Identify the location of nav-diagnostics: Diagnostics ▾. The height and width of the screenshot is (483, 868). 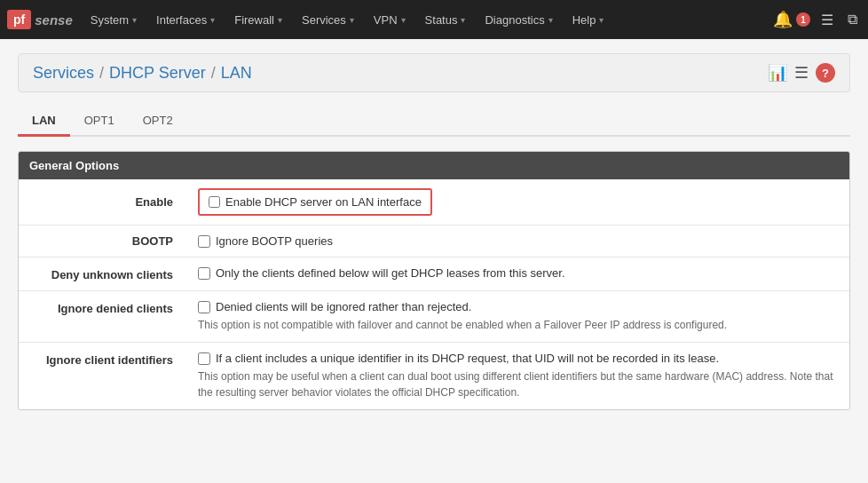
(518, 20).